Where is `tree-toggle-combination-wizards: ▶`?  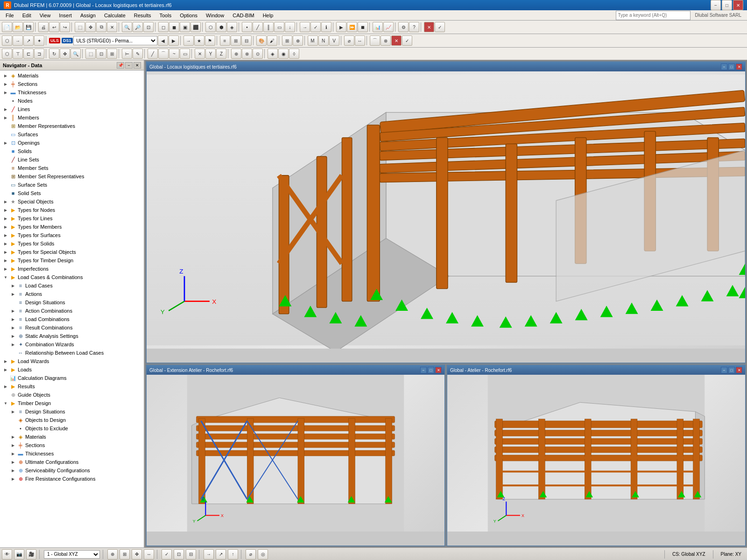 tree-toggle-combination-wizards: ▶ is located at coordinates (13, 344).